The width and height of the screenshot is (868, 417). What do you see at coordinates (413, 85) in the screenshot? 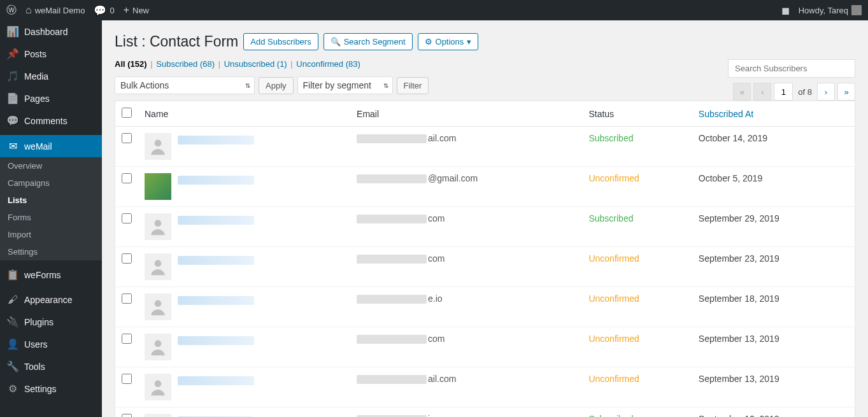
I see `filter-button: Filter` at bounding box center [413, 85].